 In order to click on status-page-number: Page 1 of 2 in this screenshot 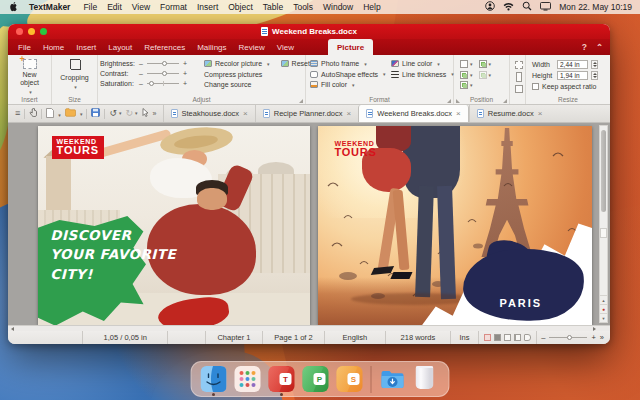, I will do `click(293, 338)`.